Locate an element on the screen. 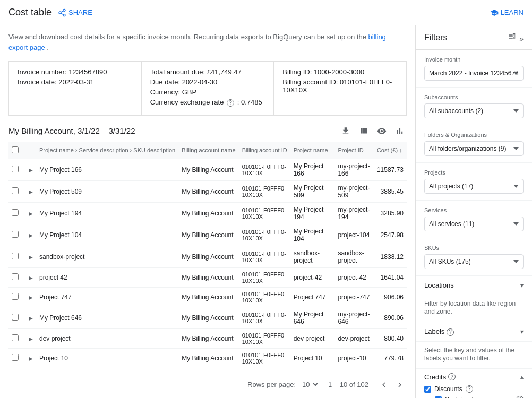 The width and height of the screenshot is (532, 398). learn-button: LEARN is located at coordinates (507, 13).